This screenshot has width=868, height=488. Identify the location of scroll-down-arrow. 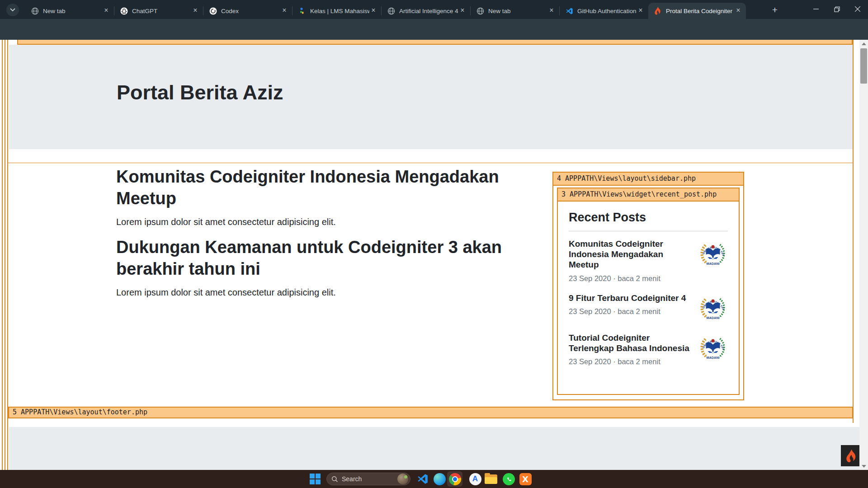
(863, 466).